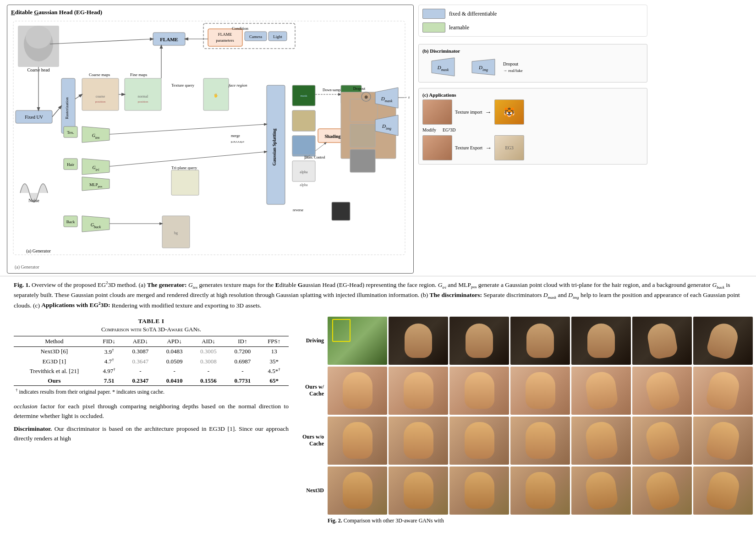 The image size is (756, 560). What do you see at coordinates (143, 96) in the screenshot?
I see `svg-text: normal` at bounding box center [143, 96].